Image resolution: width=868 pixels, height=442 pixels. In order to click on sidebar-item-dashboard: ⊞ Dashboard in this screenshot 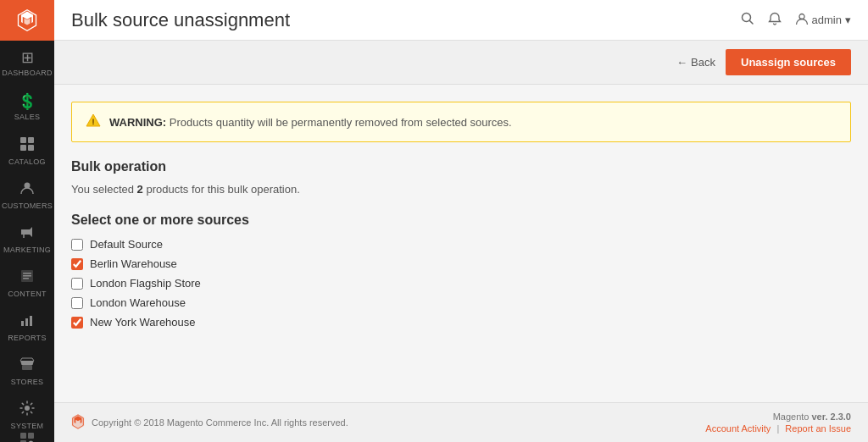, I will do `click(27, 63)`.